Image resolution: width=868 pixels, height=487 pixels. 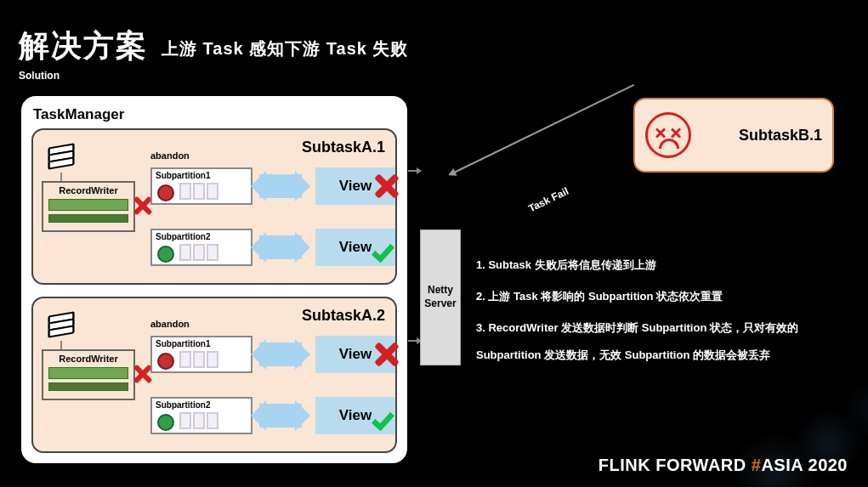 I want to click on header: 解决方案, so click(x=83, y=46).